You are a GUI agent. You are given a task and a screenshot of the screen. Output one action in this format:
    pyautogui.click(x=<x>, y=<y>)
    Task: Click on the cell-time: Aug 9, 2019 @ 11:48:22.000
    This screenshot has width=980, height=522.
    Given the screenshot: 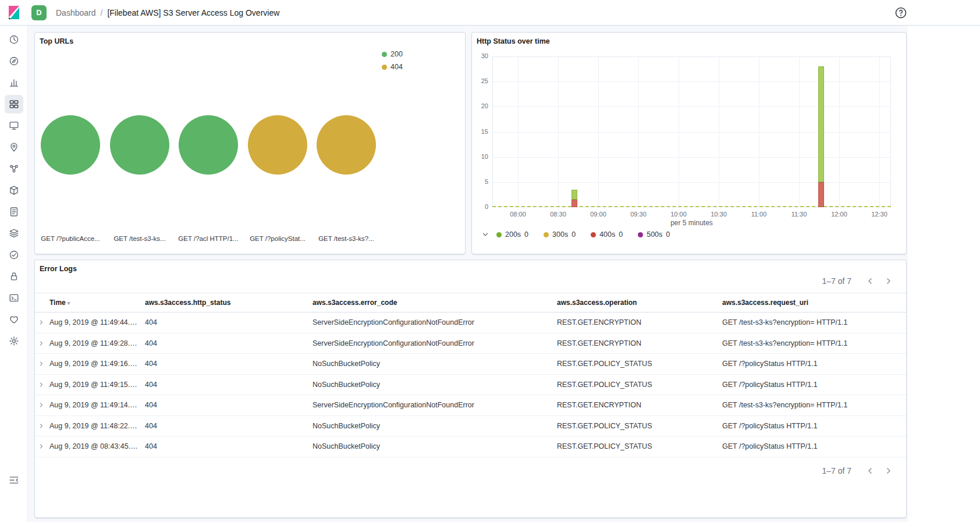 What is the action you would take?
    pyautogui.click(x=97, y=426)
    